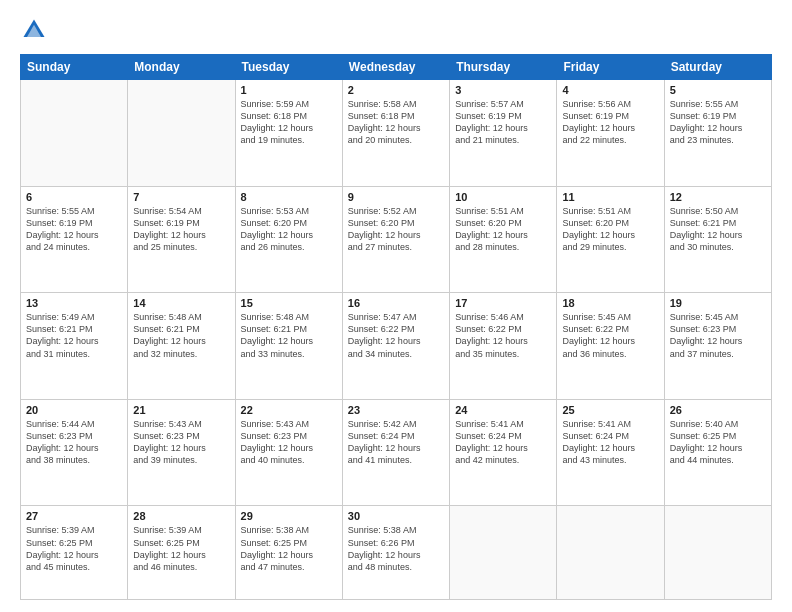 This screenshot has width=792, height=612. What do you see at coordinates (289, 122) in the screenshot?
I see `day-info: Sunrise: 5:59 AMSunset: 6:18 PMDaylight:…` at bounding box center [289, 122].